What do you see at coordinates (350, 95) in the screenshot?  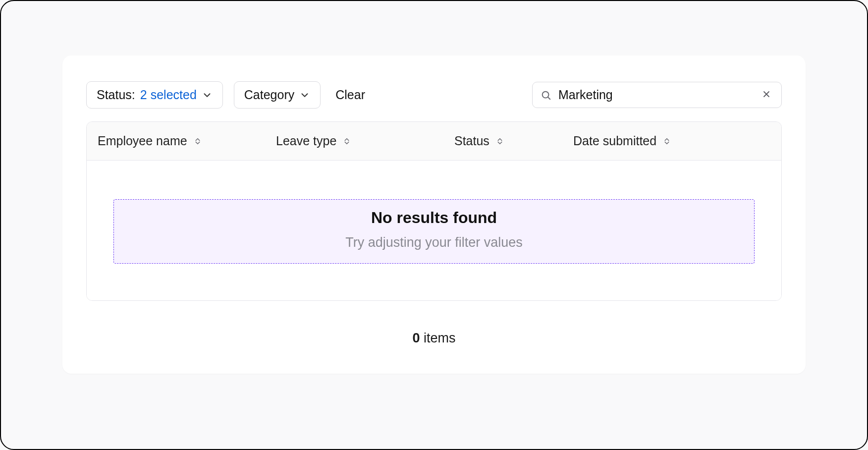 I see `clear-filters-button: Clear` at bounding box center [350, 95].